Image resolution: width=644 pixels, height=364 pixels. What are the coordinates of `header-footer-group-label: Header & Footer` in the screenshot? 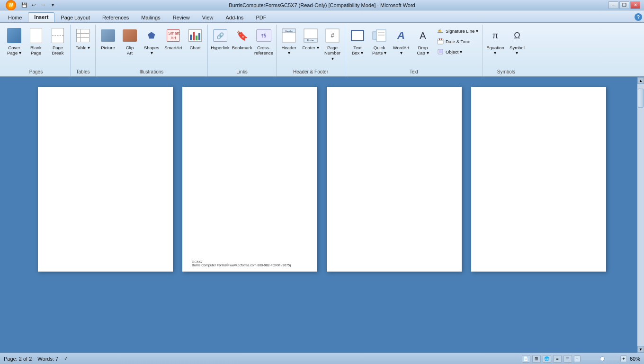 It's located at (311, 72).